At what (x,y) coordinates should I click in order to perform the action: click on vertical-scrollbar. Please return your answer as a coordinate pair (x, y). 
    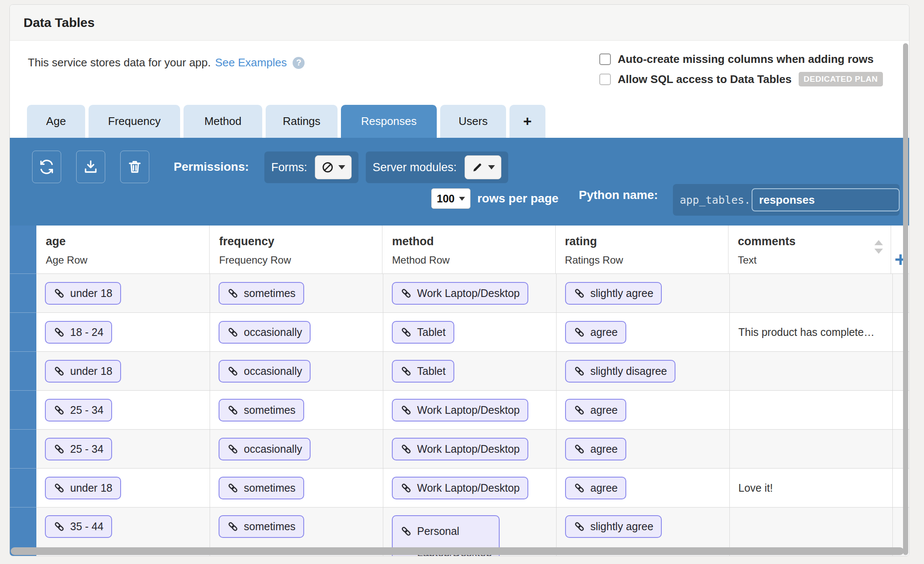
    Looking at the image, I should click on (906, 299).